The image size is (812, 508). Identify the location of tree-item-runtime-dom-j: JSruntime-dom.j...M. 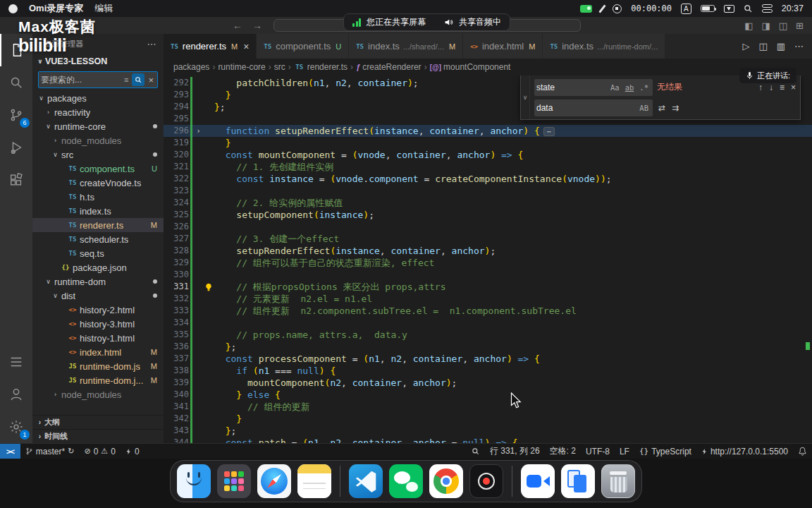
(98, 380).